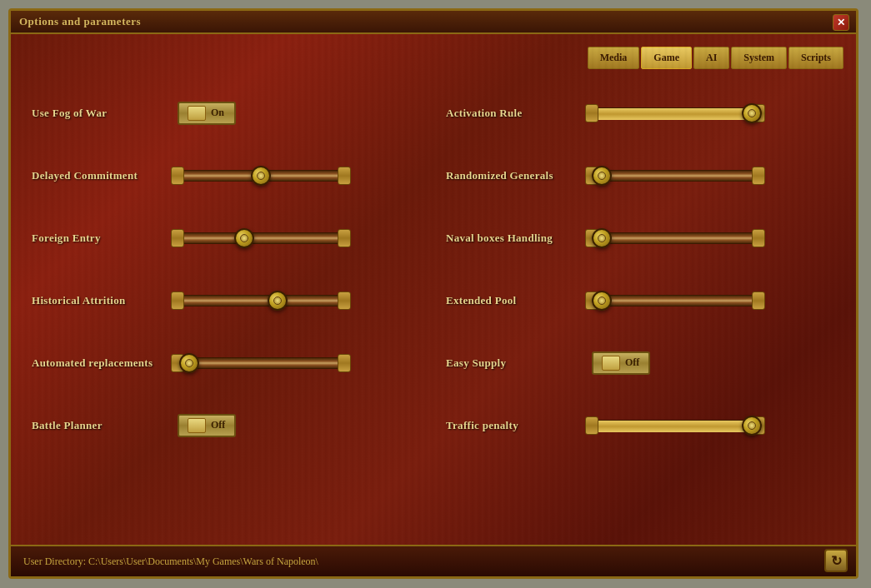 This screenshot has height=588, width=871. What do you see at coordinates (640, 113) in the screenshot?
I see `option-activation-rule: Activation Rule` at bounding box center [640, 113].